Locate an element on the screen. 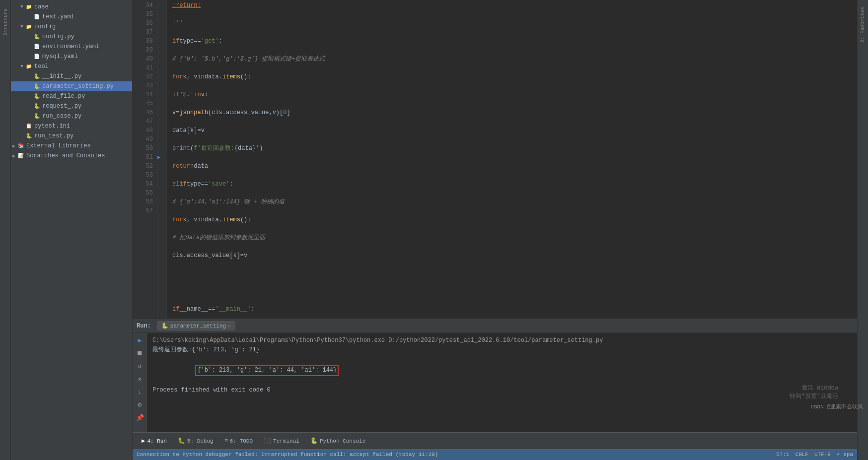 The height and width of the screenshot is (460, 868). sidebar-item-read-file: 🐍 read_file.py is located at coordinates (72, 96).